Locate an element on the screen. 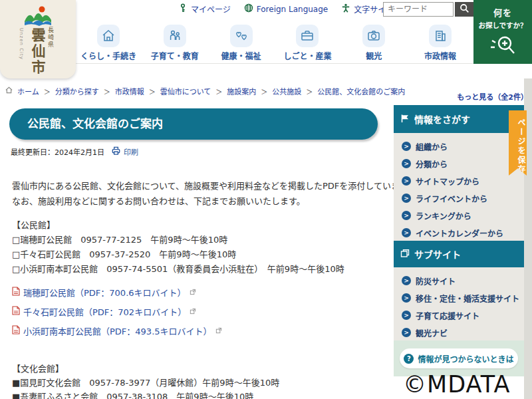 Image resolution: width=532 pixels, height=399 pixels. mypage-label: マイページ is located at coordinates (211, 9).